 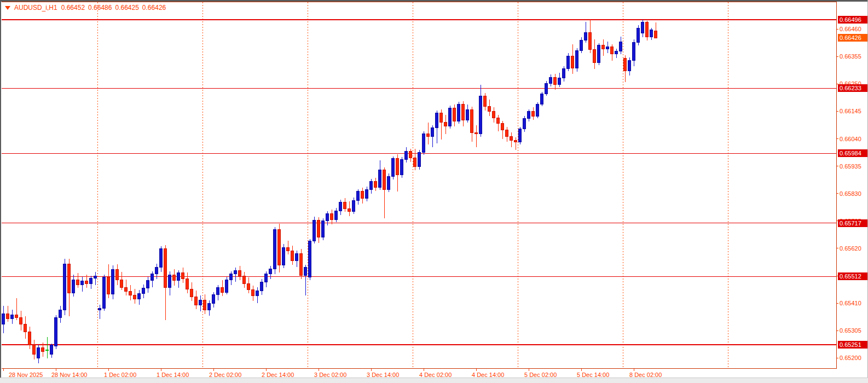 I want to click on symbol-marker-icon, so click(x=8, y=8).